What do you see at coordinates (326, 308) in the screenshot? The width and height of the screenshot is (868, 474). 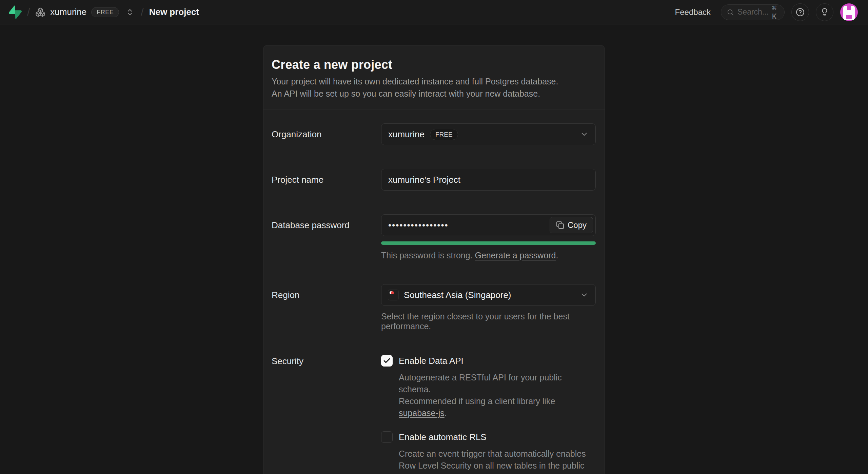 I see `region-label: Region` at bounding box center [326, 308].